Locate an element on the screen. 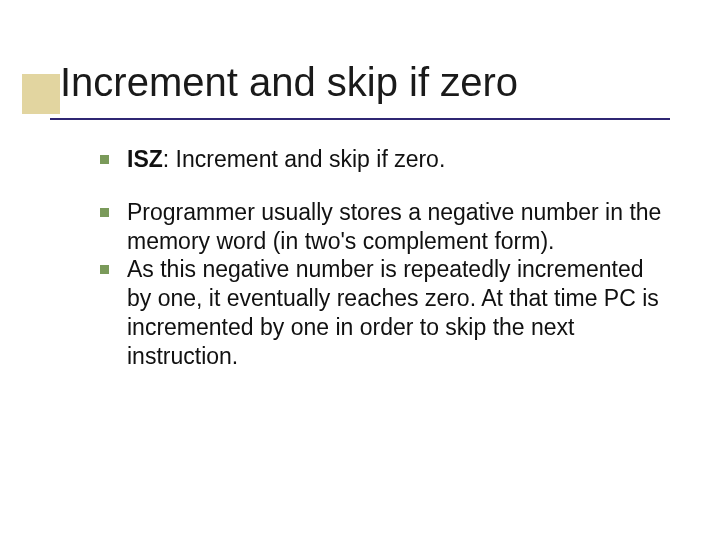 This screenshot has height=540, width=720. title-accent-box is located at coordinates (41, 94).